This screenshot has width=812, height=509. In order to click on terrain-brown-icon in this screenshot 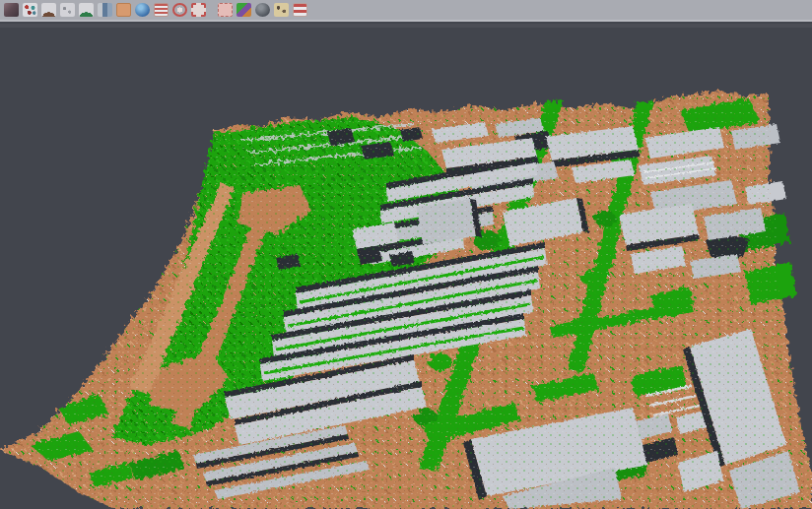, I will do `click(49, 10)`.